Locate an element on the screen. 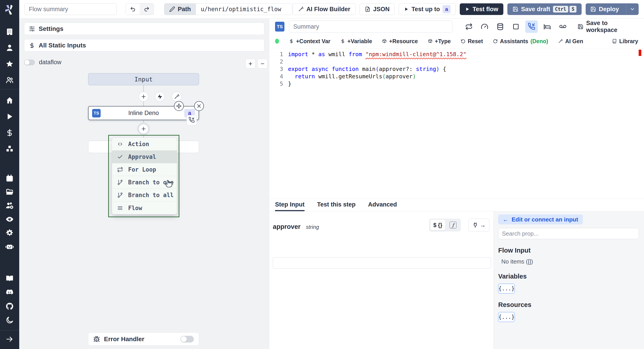 Image resolution: width=644 pixels, height=349 pixels. rail-book-open-button is located at coordinates (10, 278).